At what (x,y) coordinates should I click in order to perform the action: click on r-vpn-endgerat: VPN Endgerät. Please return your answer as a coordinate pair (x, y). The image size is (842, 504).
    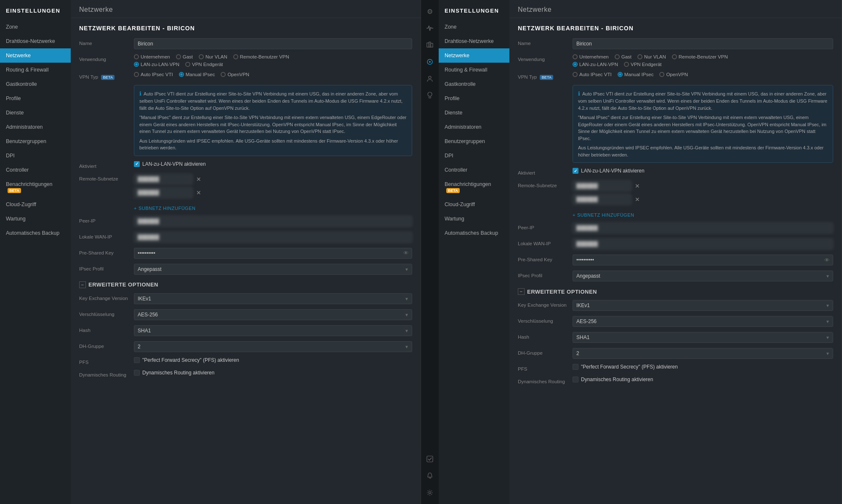
    Looking at the image, I should click on (643, 64).